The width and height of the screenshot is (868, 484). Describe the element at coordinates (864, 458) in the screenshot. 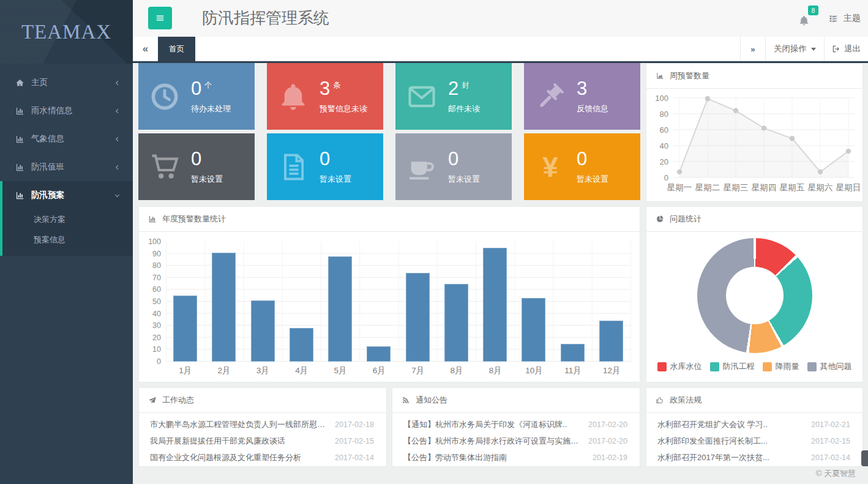

I see `back-to-top-button` at that location.